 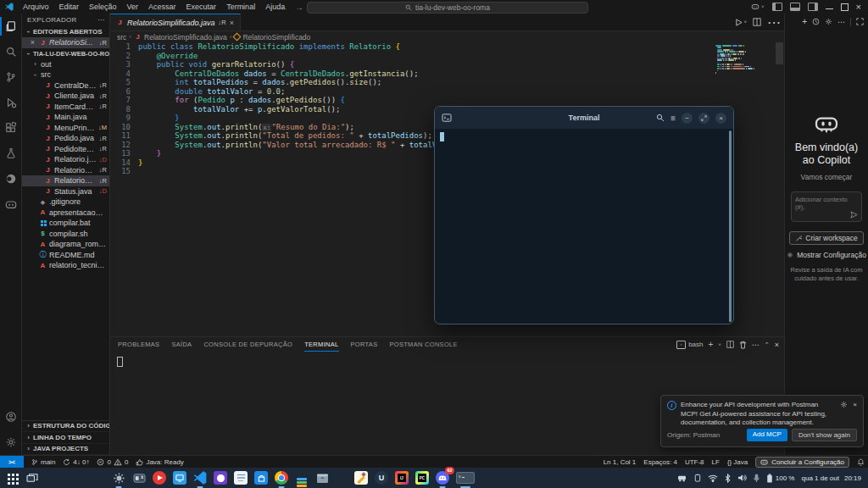 What do you see at coordinates (66, 129) in the screenshot?
I see `tree-item-menuprincipal---: JMenuPrincipal...↓M` at bounding box center [66, 129].